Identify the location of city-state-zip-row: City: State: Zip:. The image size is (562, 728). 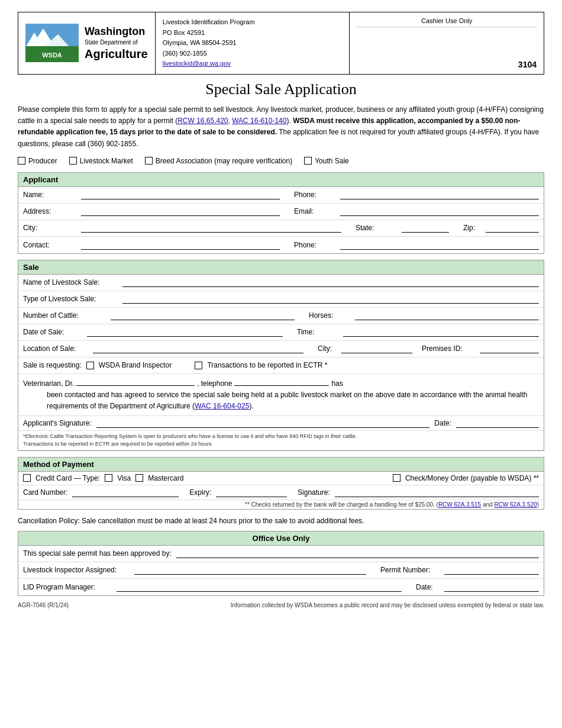
(281, 228).